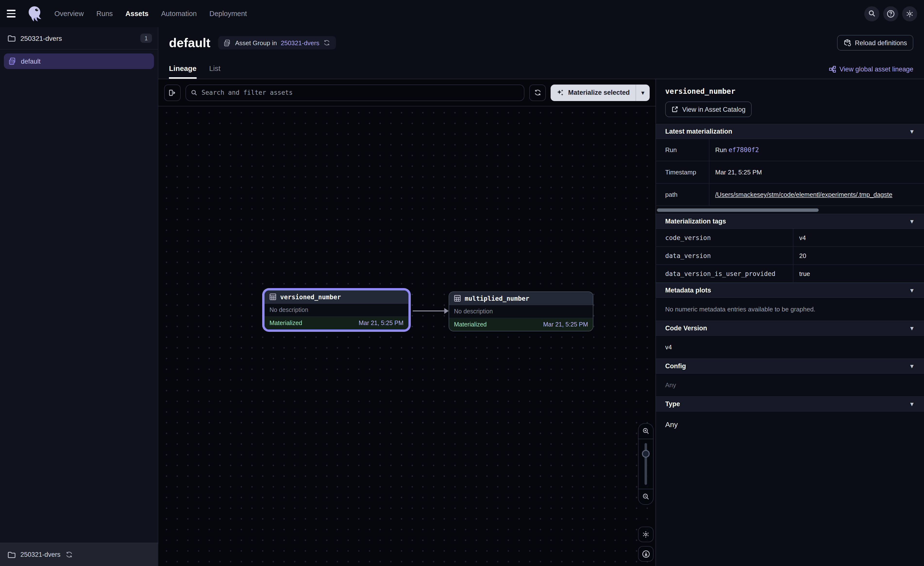 Image resolution: width=924 pixels, height=566 pixels. Describe the element at coordinates (790, 256) in the screenshot. I see `tag-row: data_version 20` at that location.